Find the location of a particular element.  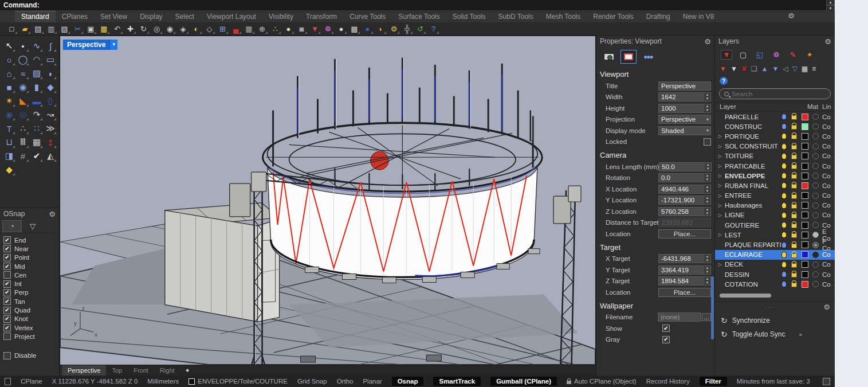

boolean-solids-icon: ◭ is located at coordinates (50, 156).